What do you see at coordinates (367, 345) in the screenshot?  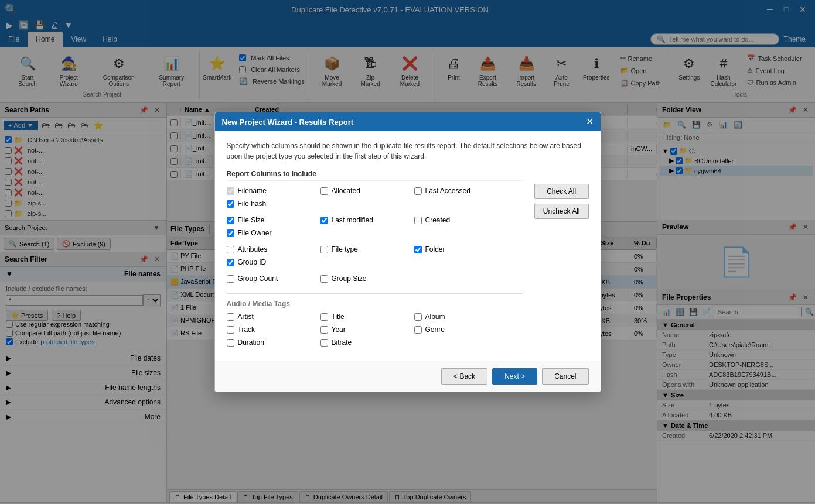 I see `modal-audio-col-7: Bitrate` at bounding box center [367, 345].